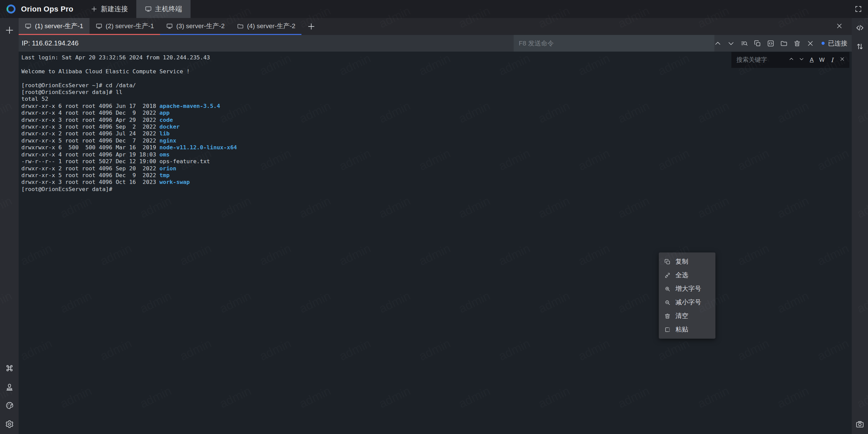 Image resolution: width=868 pixels, height=434 pixels. What do you see at coordinates (437, 120) in the screenshot?
I see `terminal-line: drwxr-xr-x 3 root root 4096 Apr 29 2022 …` at bounding box center [437, 120].